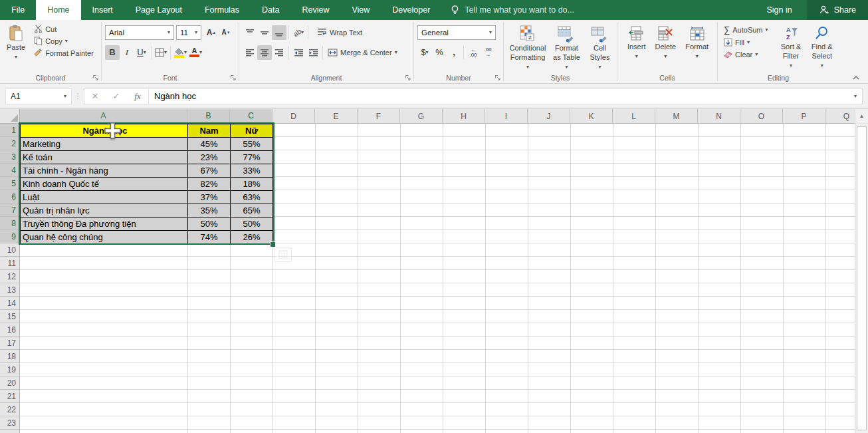 This screenshot has width=868, height=433. Describe the element at coordinates (112, 53) in the screenshot. I see `bold-button: B` at that location.